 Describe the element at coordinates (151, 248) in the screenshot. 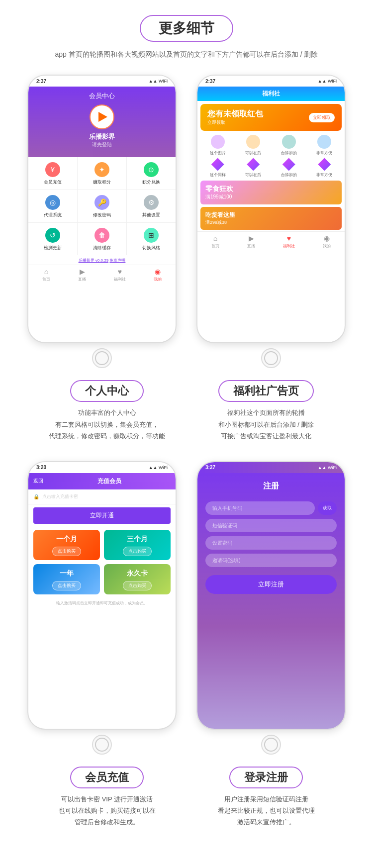

I see `grid-label-theme: 切换风格` at that location.